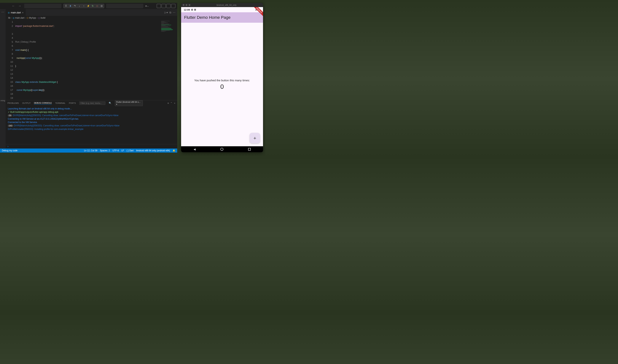 Image resolution: width=618 pixels, height=364 pixels. What do you see at coordinates (168, 6) in the screenshot?
I see `layout-bottom-icon` at bounding box center [168, 6].